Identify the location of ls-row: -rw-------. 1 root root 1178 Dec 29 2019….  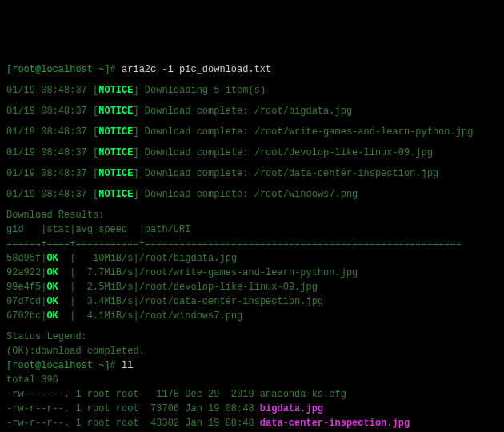
(252, 394).